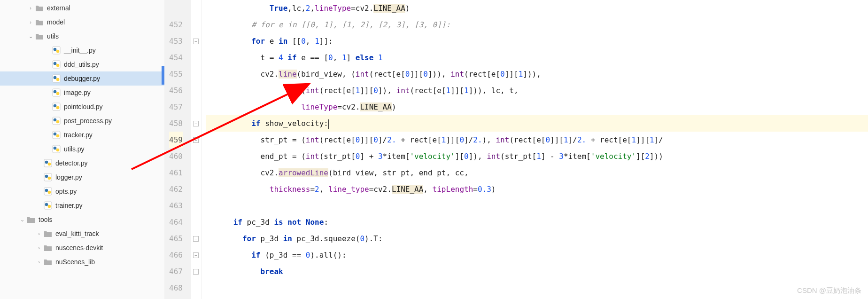  Describe the element at coordinates (82, 36) in the screenshot. I see `tree-item-utils: ⌄utils` at that location.